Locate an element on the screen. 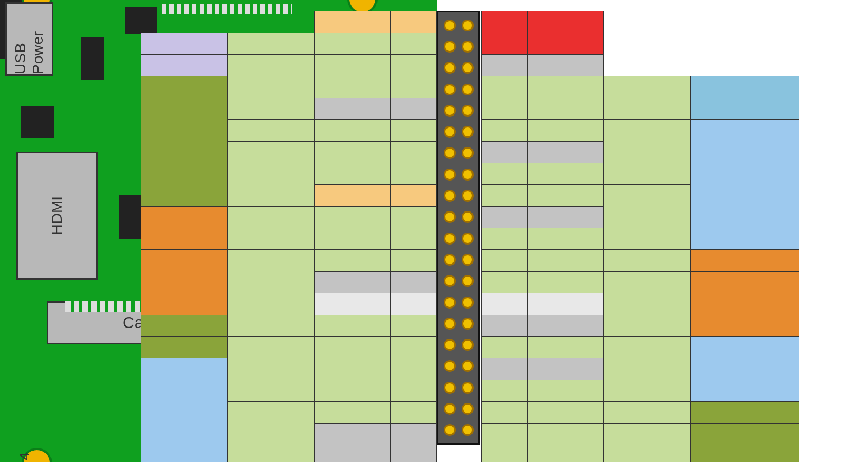  pin-row: pull-downGPIO171112GPIO18pull-downPWM0 is located at coordinates (498, 130).